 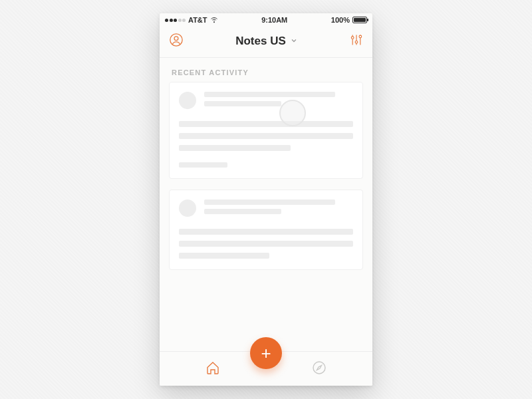 What do you see at coordinates (266, 368) in the screenshot?
I see `tab-bar: +` at bounding box center [266, 368].